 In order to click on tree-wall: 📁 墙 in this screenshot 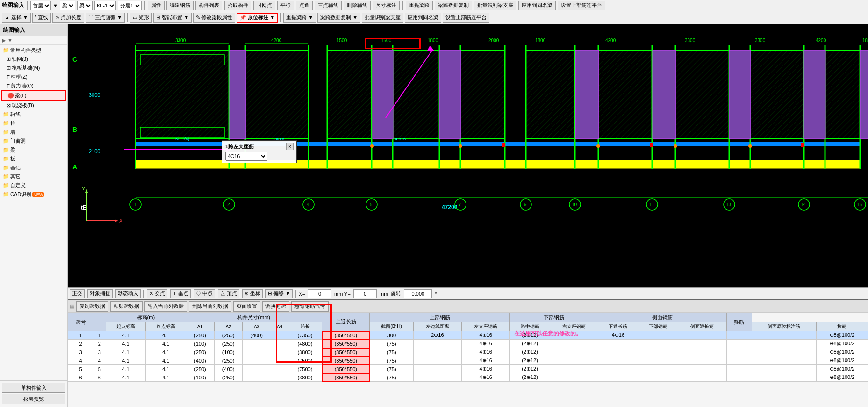, I will do `click(34, 132)`.